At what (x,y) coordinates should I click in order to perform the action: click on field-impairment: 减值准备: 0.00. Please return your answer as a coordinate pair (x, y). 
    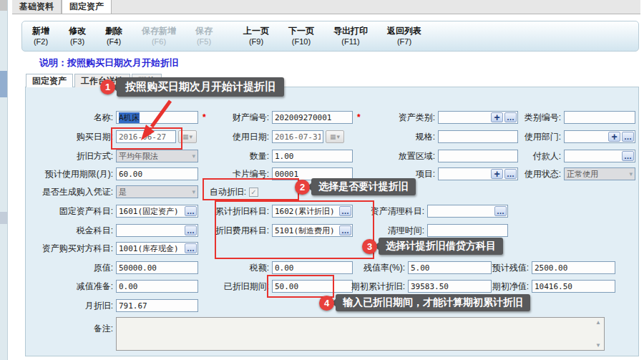
    Looking at the image, I should click on (109, 286).